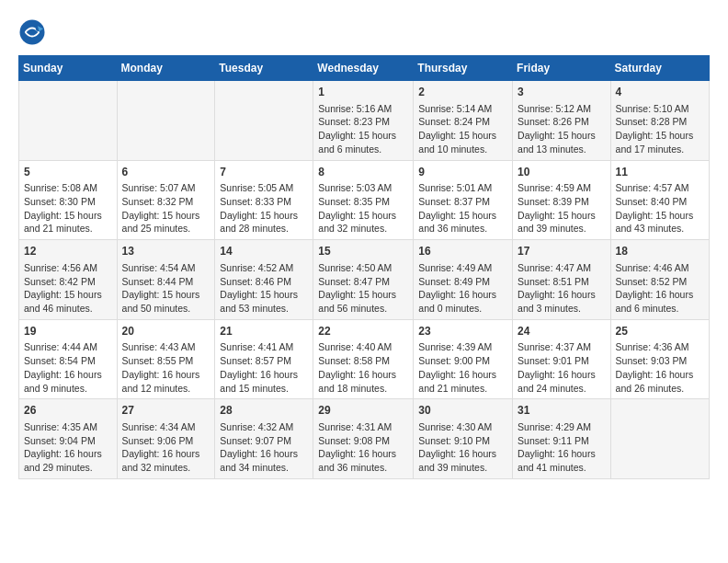  What do you see at coordinates (562, 142) in the screenshot?
I see `day-info: Daylight: 15 hours and 13 minutes.` at bounding box center [562, 142].